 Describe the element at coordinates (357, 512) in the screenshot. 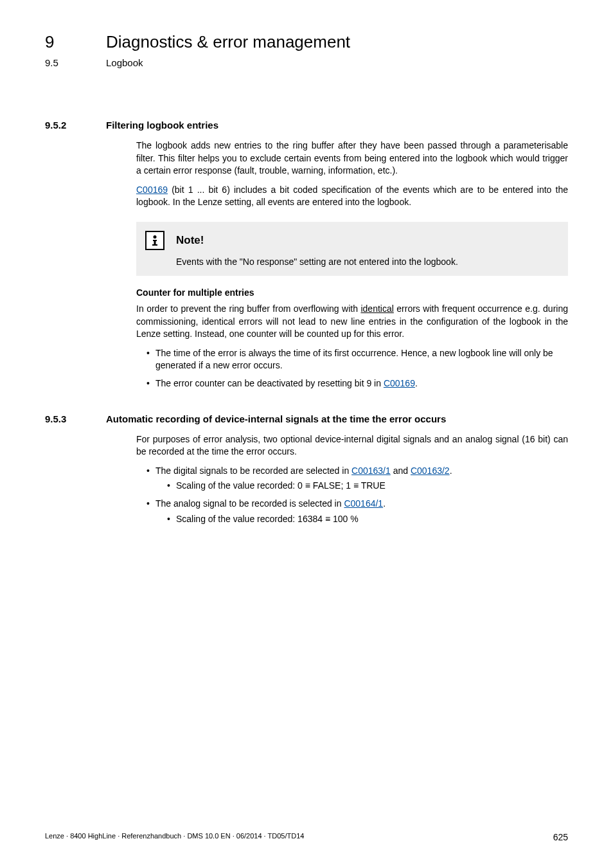

I see `list-item: The analog signal to be recorded is sele…` at that location.